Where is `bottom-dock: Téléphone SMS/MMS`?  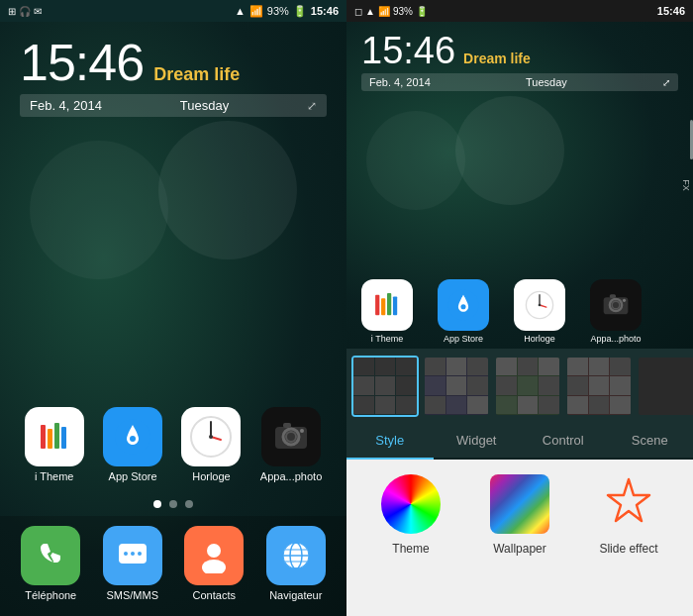
bottom-dock: Téléphone SMS/MMS is located at coordinates (173, 566).